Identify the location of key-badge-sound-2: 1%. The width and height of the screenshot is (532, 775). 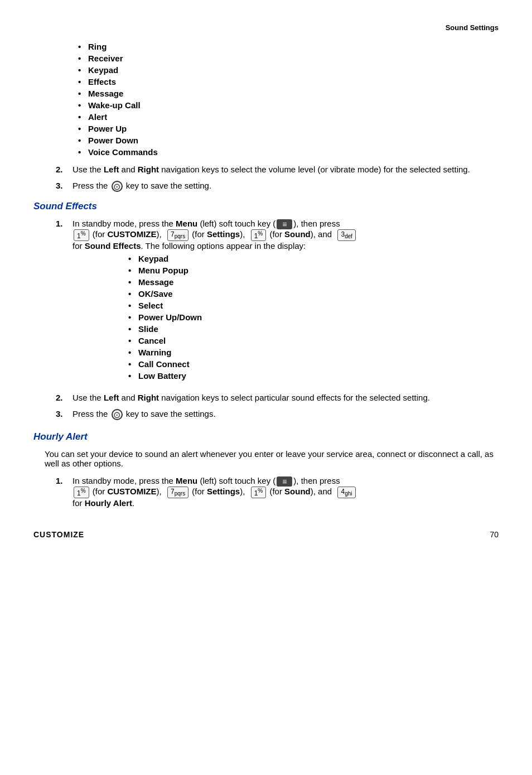
(259, 492).